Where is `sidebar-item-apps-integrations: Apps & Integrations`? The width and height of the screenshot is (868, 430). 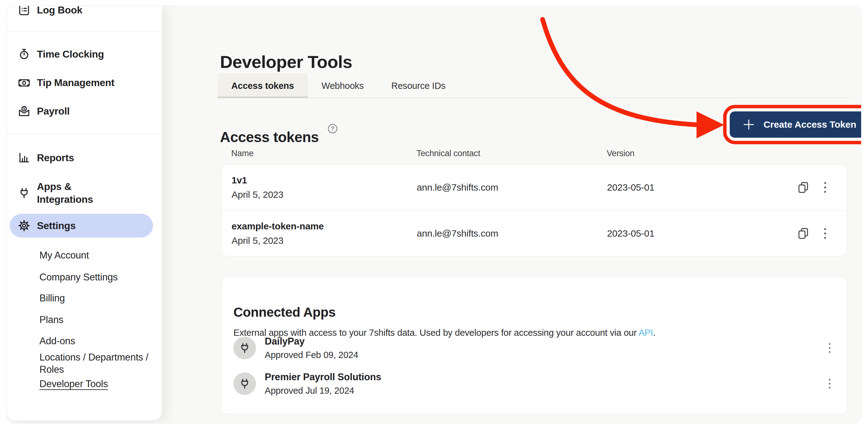
sidebar-item-apps-integrations: Apps & Integrations is located at coordinates (84, 193).